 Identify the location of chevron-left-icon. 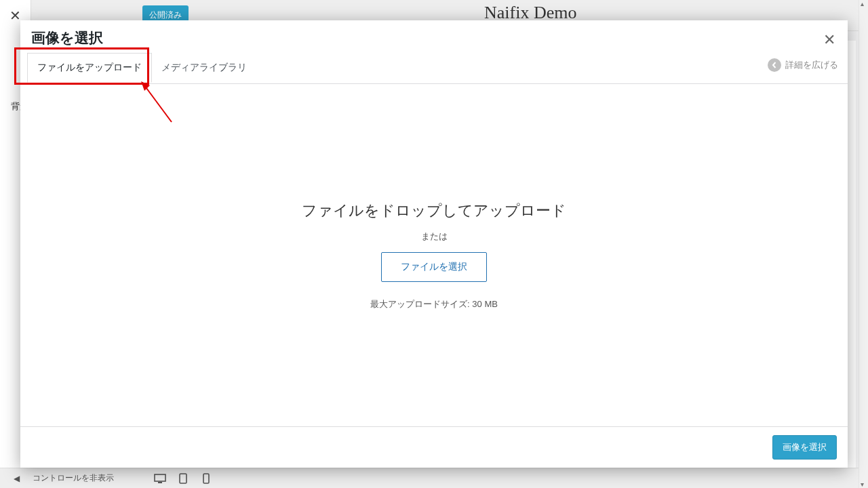
(774, 65).